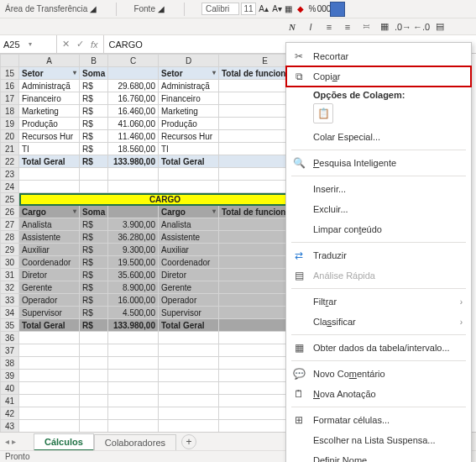  What do you see at coordinates (189, 212) in the screenshot?
I see `cell: Cargo▾` at bounding box center [189, 212].